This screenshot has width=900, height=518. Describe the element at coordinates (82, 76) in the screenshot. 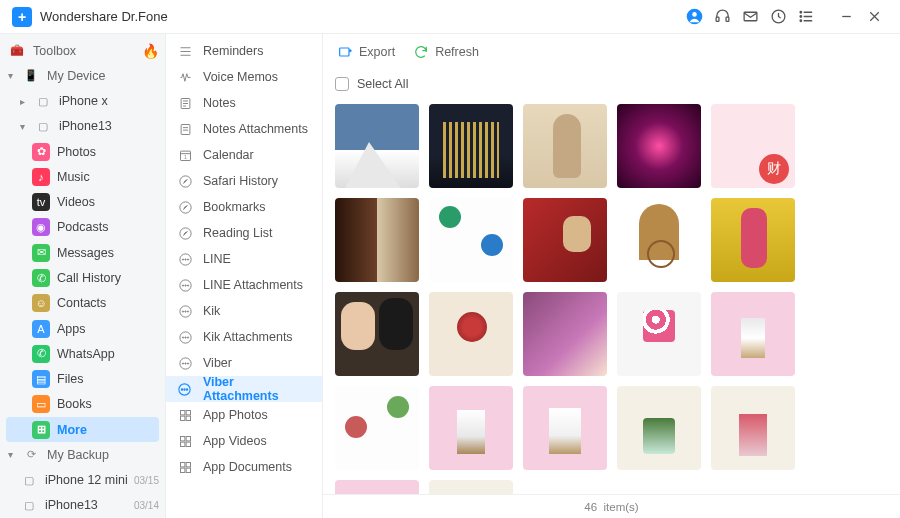

I see `sidebar-my-device: ▾ 📱 My Device` at that location.